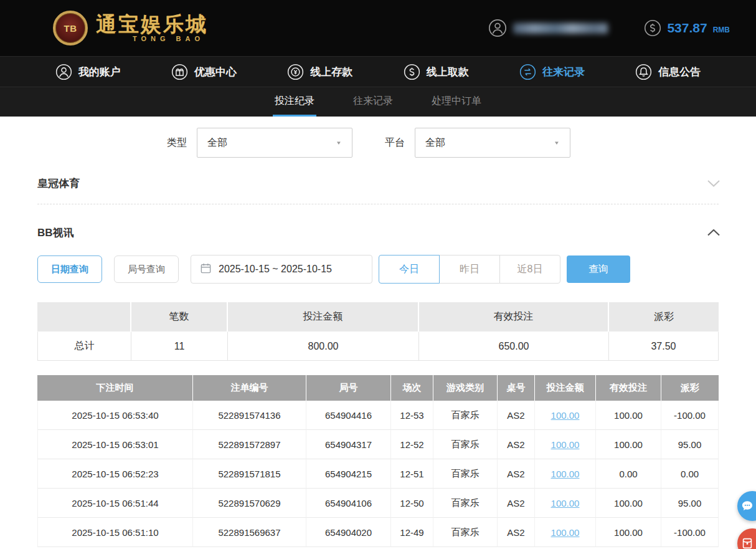  I want to click on cell-session: 12-49, so click(412, 532).